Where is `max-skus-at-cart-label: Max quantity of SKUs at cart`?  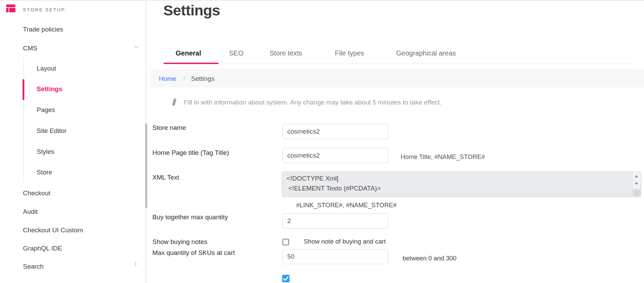
max-skus-at-cart-label: Max quantity of SKUs at cart is located at coordinates (194, 253).